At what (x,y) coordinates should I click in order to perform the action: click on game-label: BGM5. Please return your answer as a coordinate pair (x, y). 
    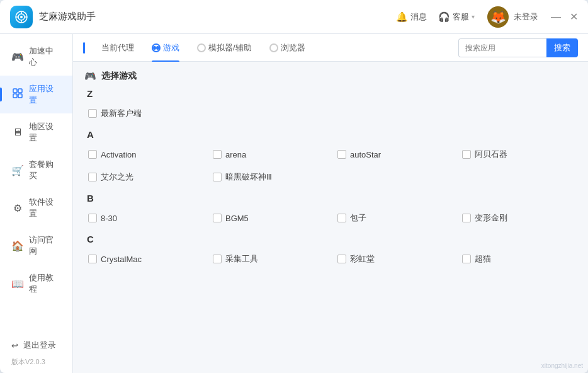
    Looking at the image, I should click on (237, 218).